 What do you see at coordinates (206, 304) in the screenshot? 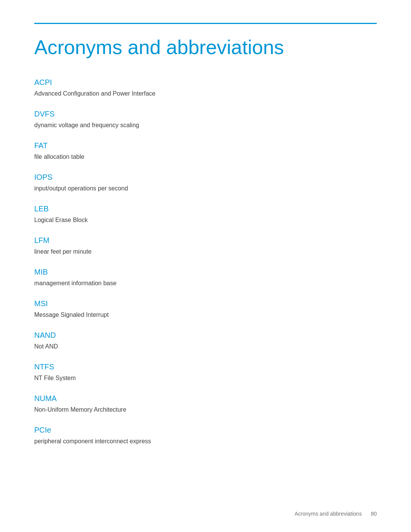
I see `acronym-term: MSI` at bounding box center [206, 304].